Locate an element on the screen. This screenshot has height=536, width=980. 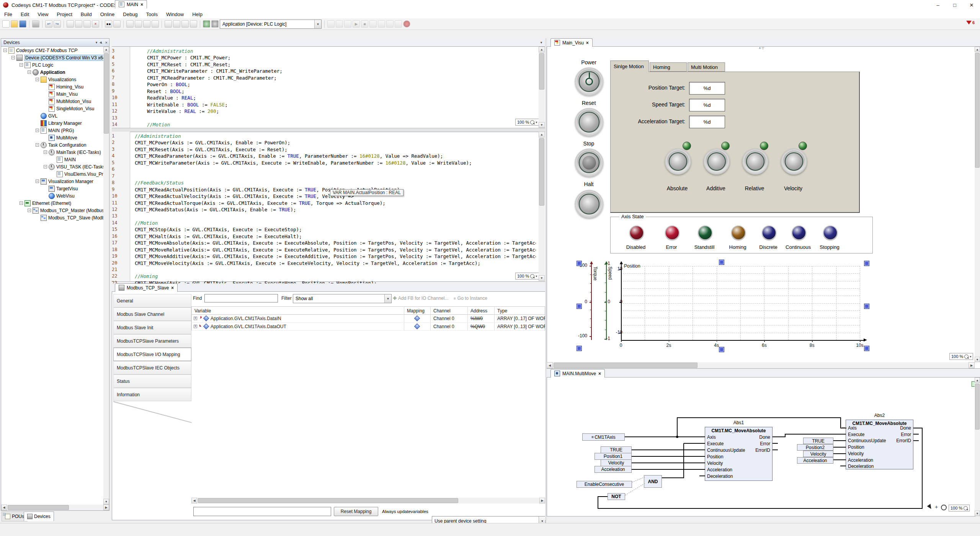
indent-icon is located at coordinates (168, 24).